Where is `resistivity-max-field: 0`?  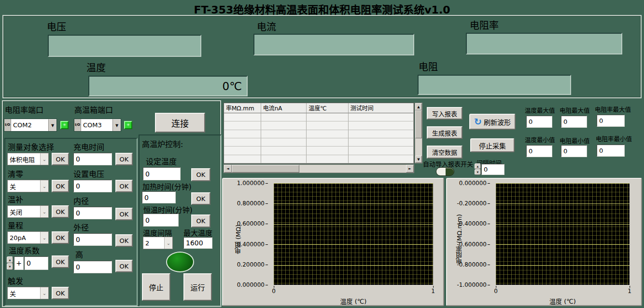
resistivity-max-field: 0 is located at coordinates (611, 121).